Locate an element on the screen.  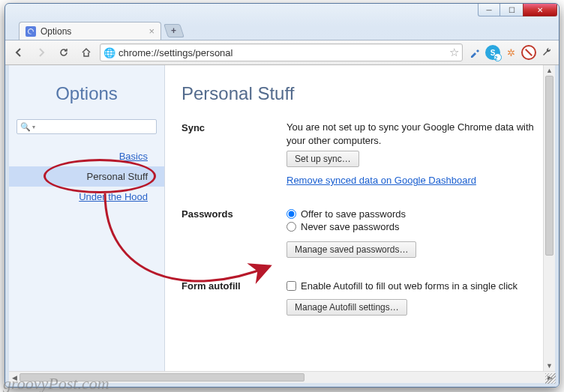
sync-status-text: You are not set up to sync your Google C… is located at coordinates (412, 134).